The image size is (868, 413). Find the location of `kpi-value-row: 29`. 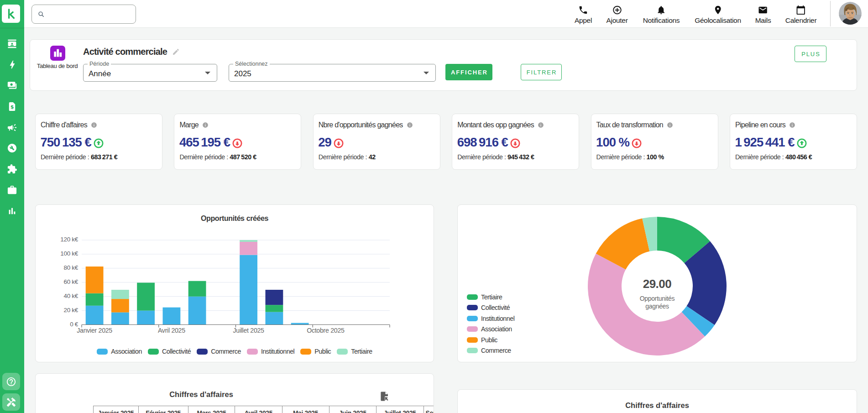

kpi-value-row: 29 is located at coordinates (331, 142).